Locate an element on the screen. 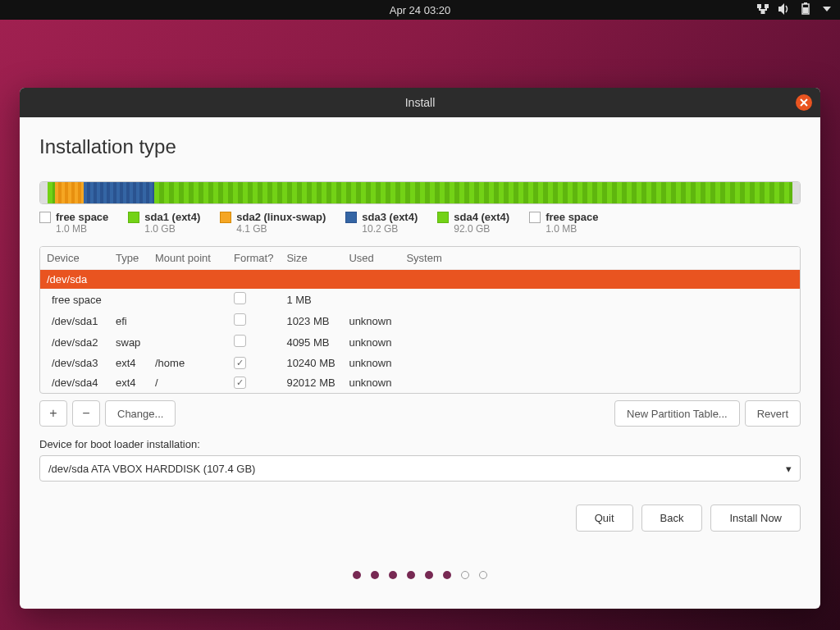 The image size is (840, 630). chevron-down-icon: ▾ is located at coordinates (789, 469).